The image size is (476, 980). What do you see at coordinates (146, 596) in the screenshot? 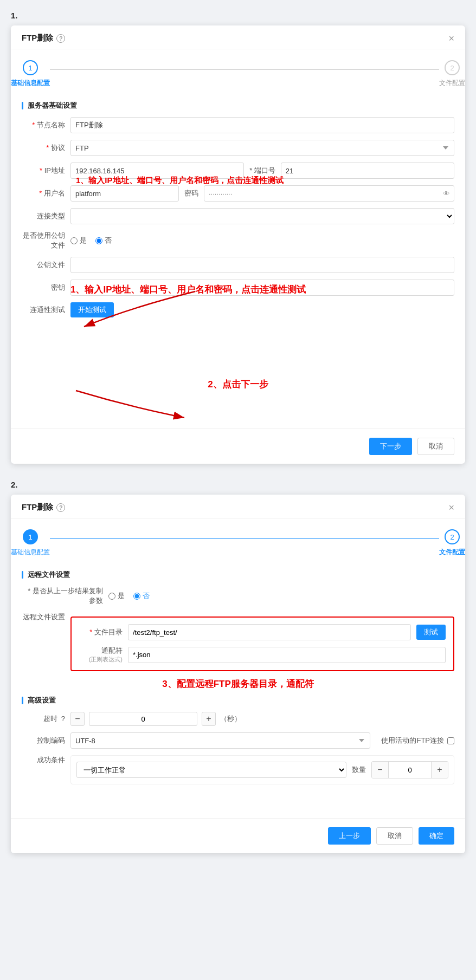
I see `copy-no-label: 否` at bounding box center [146, 596].